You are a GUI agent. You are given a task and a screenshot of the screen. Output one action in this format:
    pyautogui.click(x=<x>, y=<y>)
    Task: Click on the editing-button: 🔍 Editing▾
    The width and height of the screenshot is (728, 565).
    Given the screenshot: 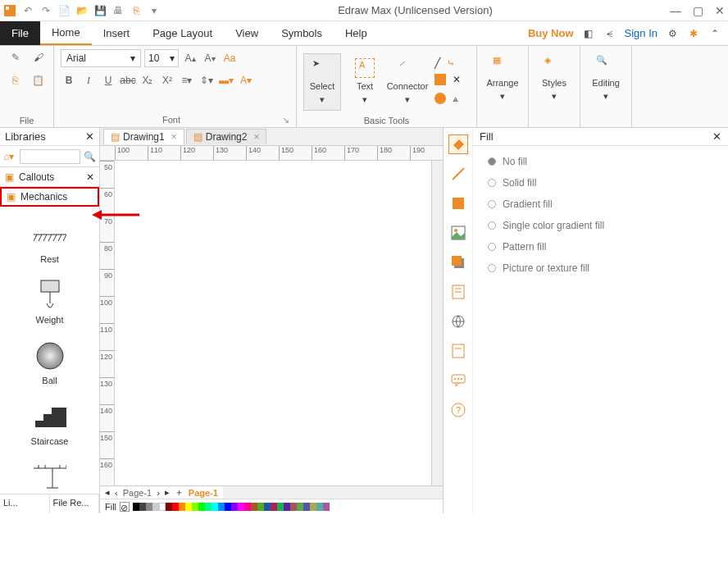 What is the action you would take?
    pyautogui.click(x=606, y=78)
    